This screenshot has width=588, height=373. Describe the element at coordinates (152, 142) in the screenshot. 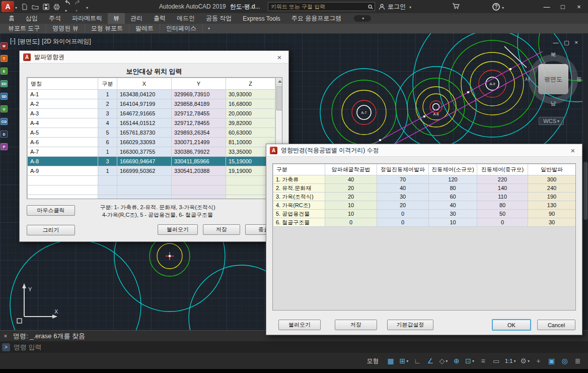

I see `table-row: A-66166029,33093330071,2149981,10000` at that location.